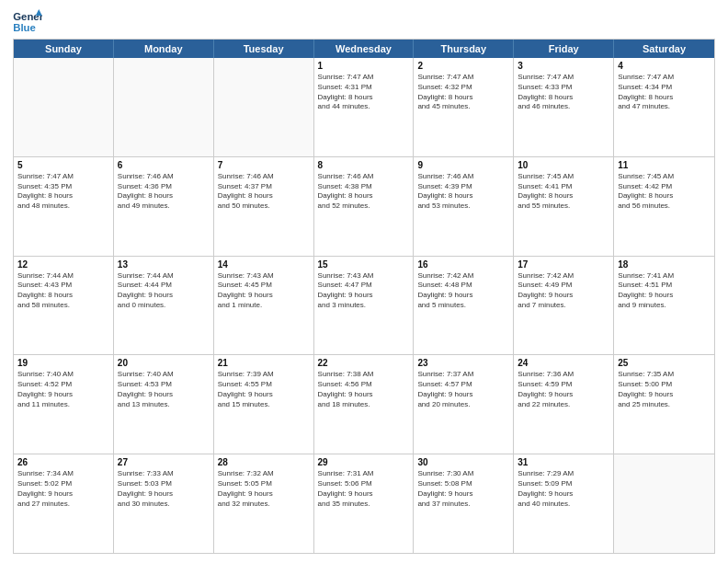 The width and height of the screenshot is (728, 563). Describe the element at coordinates (463, 166) in the screenshot. I see `day-number: 9` at that location.